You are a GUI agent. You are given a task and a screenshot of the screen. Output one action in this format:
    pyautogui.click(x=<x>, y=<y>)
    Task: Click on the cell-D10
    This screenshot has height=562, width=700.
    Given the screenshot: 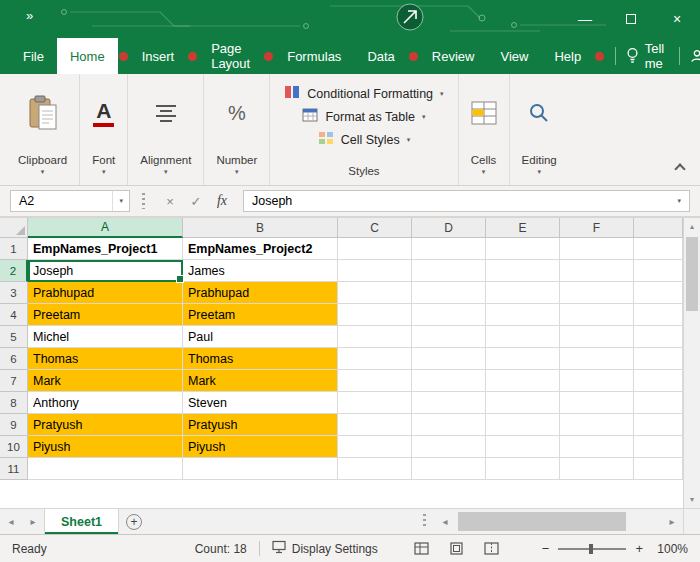 What is the action you would take?
    pyautogui.click(x=449, y=447)
    